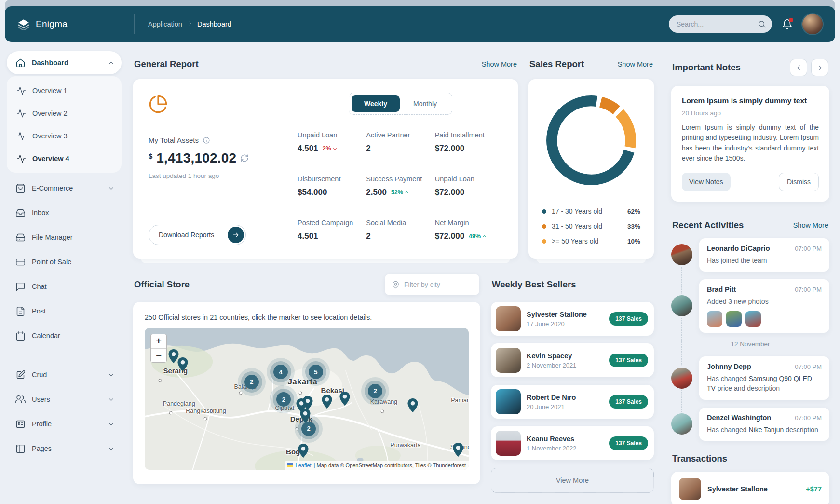 The width and height of the screenshot is (840, 504). Describe the element at coordinates (591, 228) in the screenshot. I see `donut-legend: 17 - 30 Years old 62% 31 - 50 Years old …` at that location.